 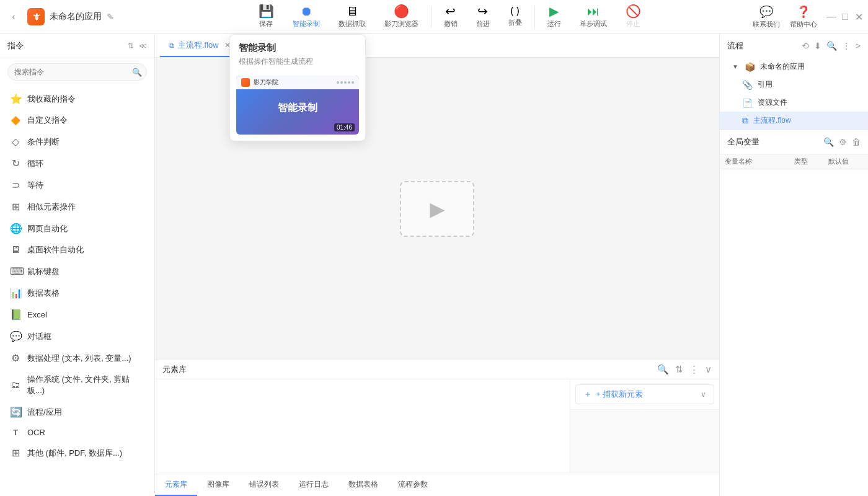 I want to click on desktop-auto-icon: 🖥, so click(x=16, y=250).